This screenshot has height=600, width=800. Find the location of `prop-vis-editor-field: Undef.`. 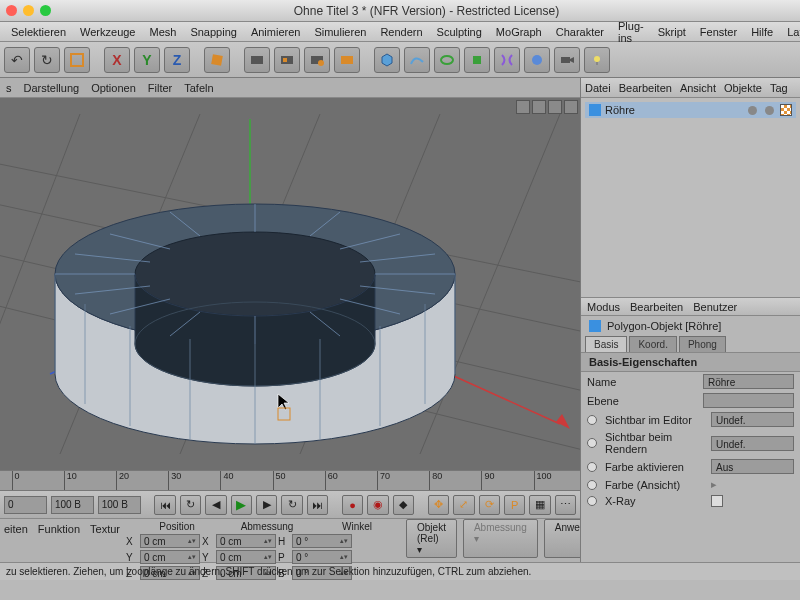

prop-vis-editor-field: Undef. is located at coordinates (752, 420).